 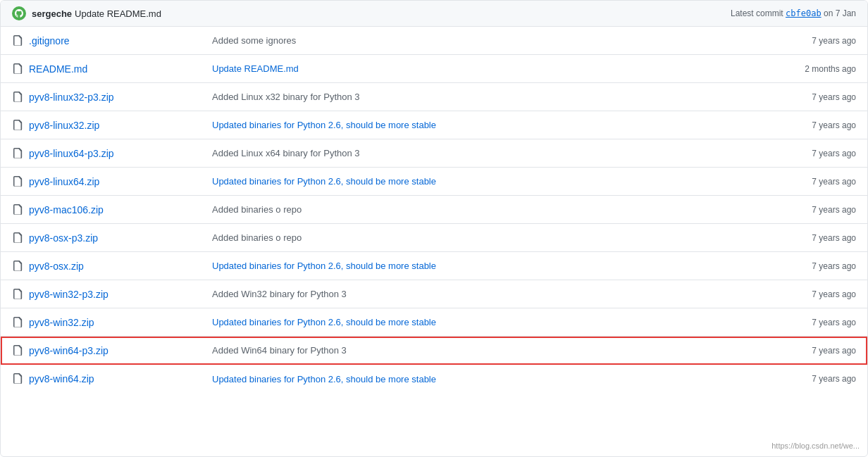 What do you see at coordinates (434, 294) in the screenshot?
I see `file-row: pyv8-win32-p3.zipAdded Win32 binary for …` at bounding box center [434, 294].